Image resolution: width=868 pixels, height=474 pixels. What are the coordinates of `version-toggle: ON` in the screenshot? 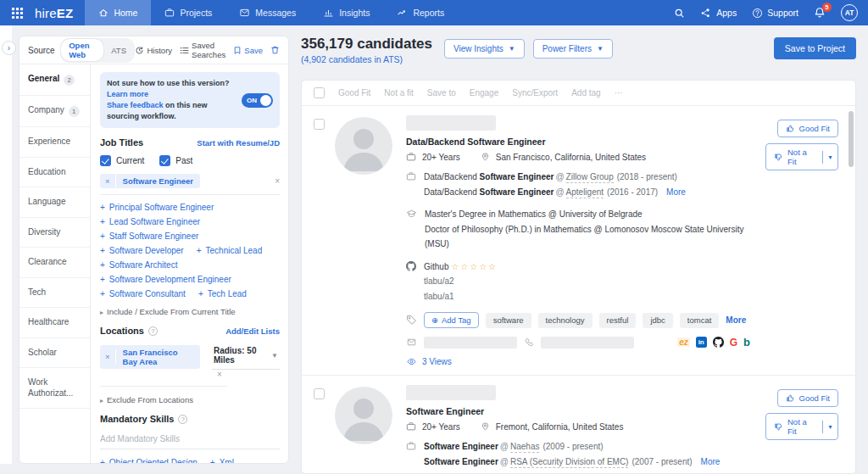 It's located at (258, 100).